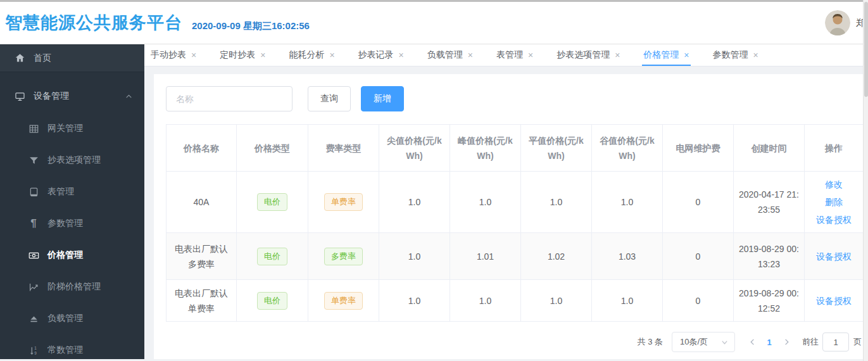  What do you see at coordinates (72, 160) in the screenshot?
I see `sidebar-item-meter-read-options: 抄表选项管理` at bounding box center [72, 160].